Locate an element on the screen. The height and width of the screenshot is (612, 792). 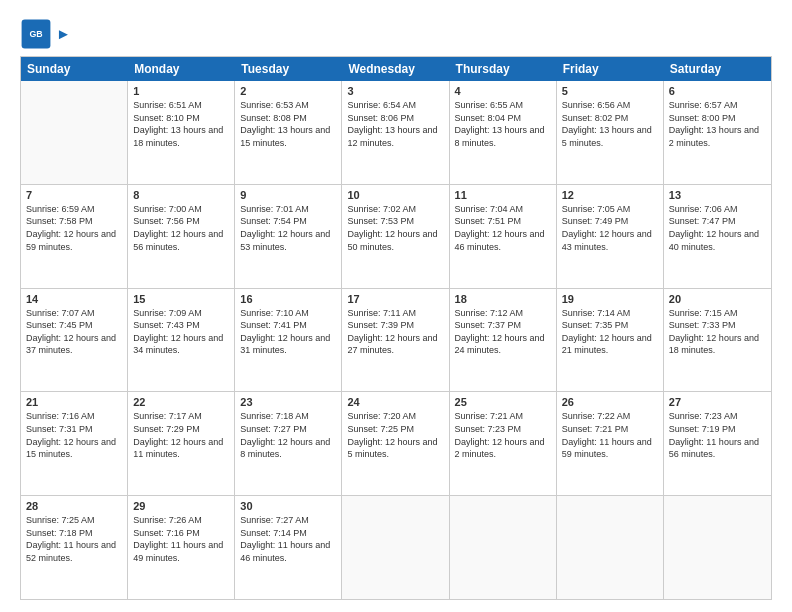
logo-text-block: ► is located at coordinates (64, 34).